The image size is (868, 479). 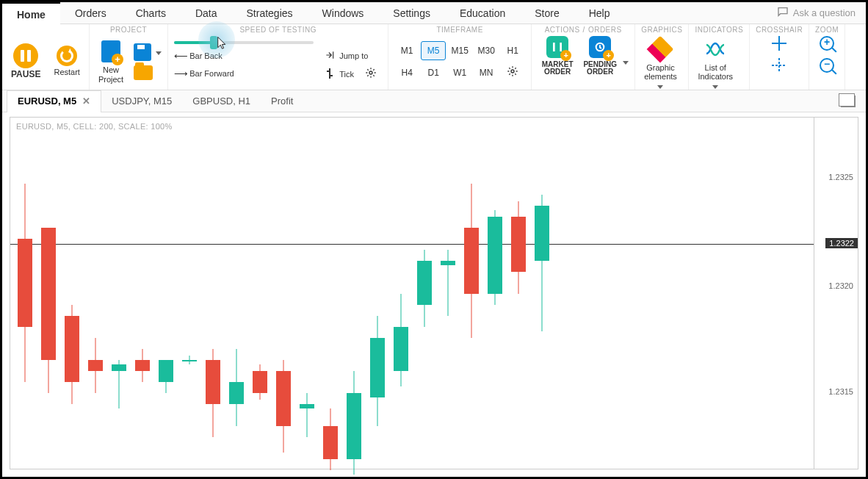 I want to click on current-price-line, so click(x=412, y=244).